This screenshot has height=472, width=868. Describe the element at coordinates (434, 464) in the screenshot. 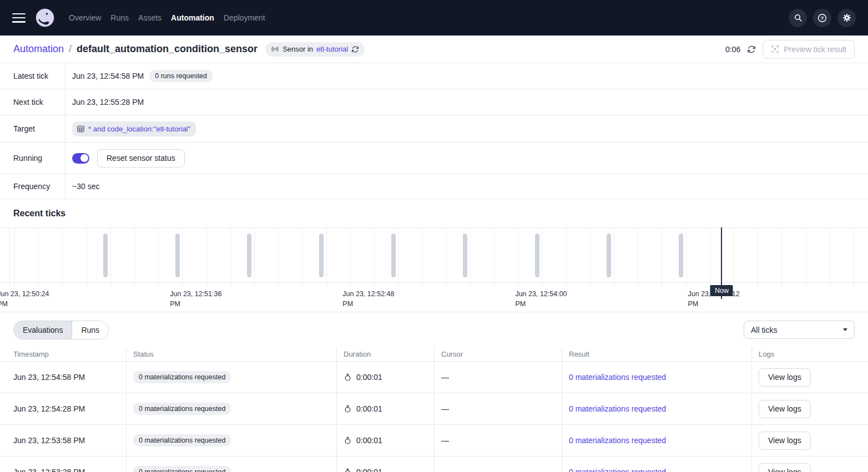

I see `table-row: Jun 23, 12:53:28 PM 0 materializations r…` at that location.